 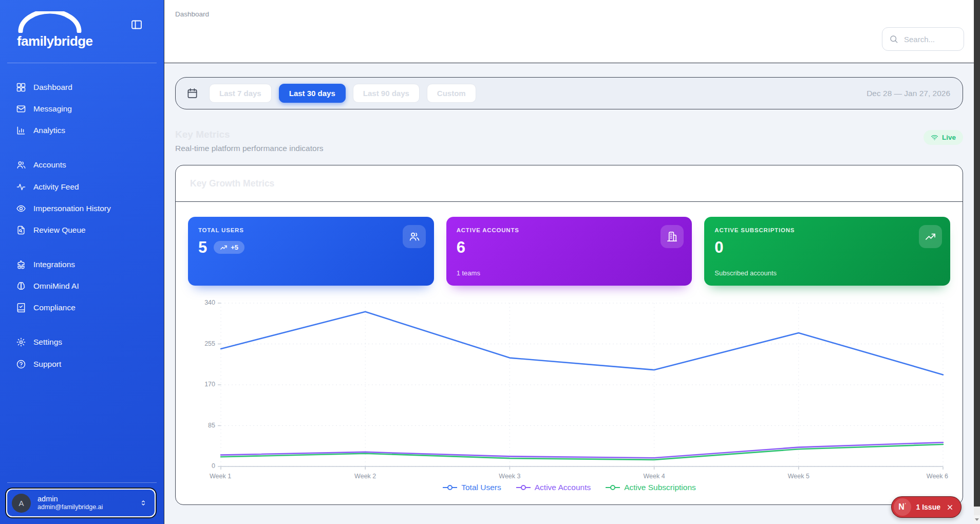 I want to click on sidebar-item-label: Settings, so click(x=48, y=342).